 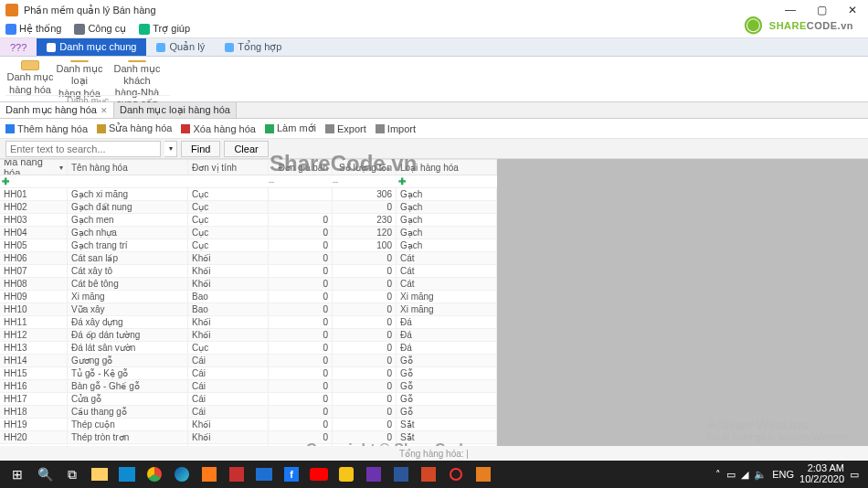 I want to click on table-row: HH10Vữa xâyBao00Xi măng, so click(x=249, y=310).